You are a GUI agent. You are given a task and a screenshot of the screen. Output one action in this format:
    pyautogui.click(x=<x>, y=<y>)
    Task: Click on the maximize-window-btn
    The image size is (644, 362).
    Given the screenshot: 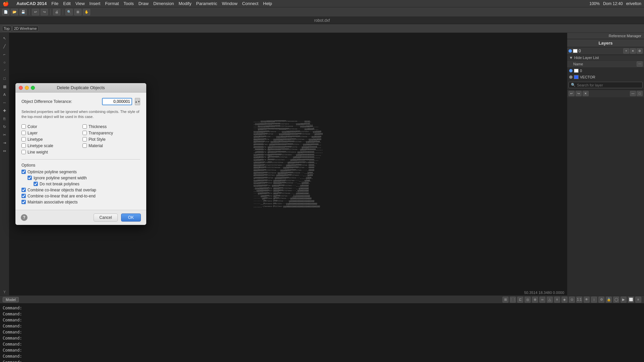 What is the action you would take?
    pyautogui.click(x=33, y=88)
    